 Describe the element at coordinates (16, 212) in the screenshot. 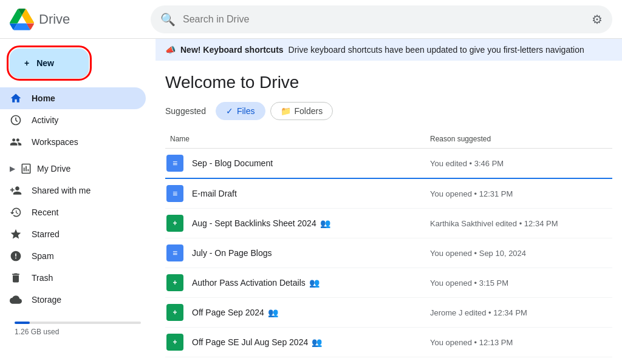

I see `recent-icon` at that location.